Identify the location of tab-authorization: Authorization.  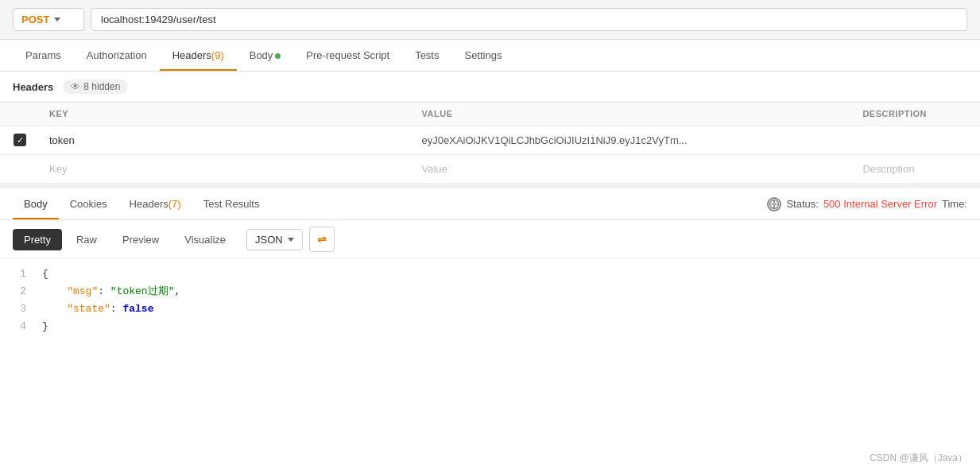
(117, 56).